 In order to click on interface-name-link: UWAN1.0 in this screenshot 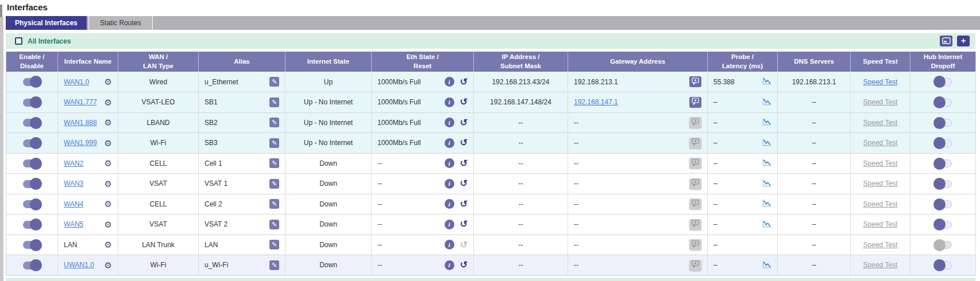, I will do `click(79, 265)`.